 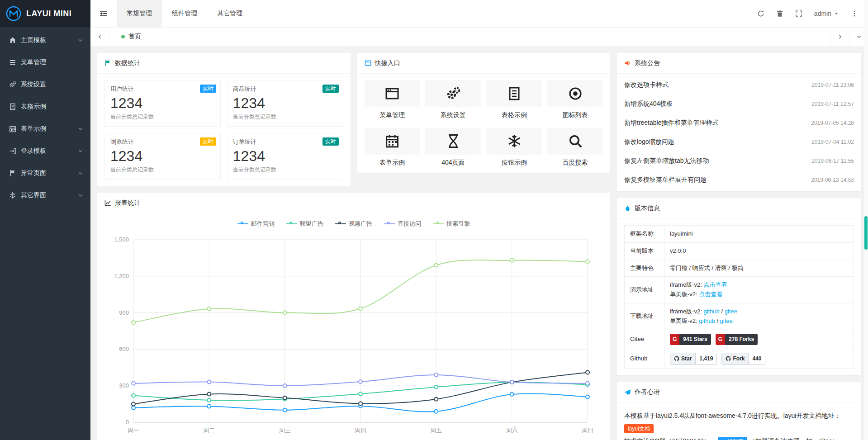 I want to click on legend-item: 视频广告, so click(x=354, y=224).